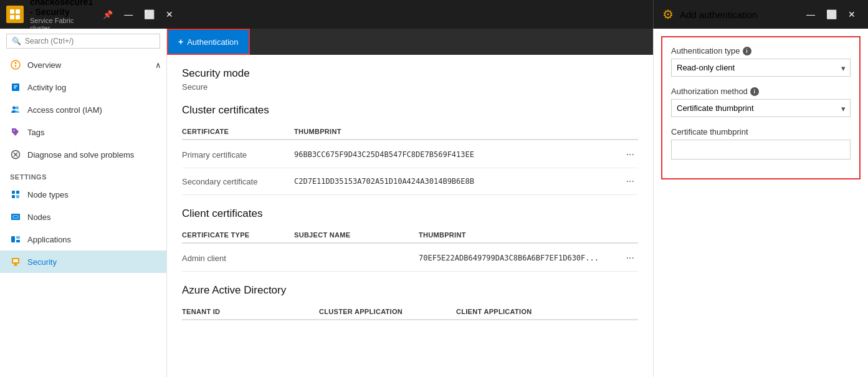  I want to click on minimize-btn: —, so click(128, 14).